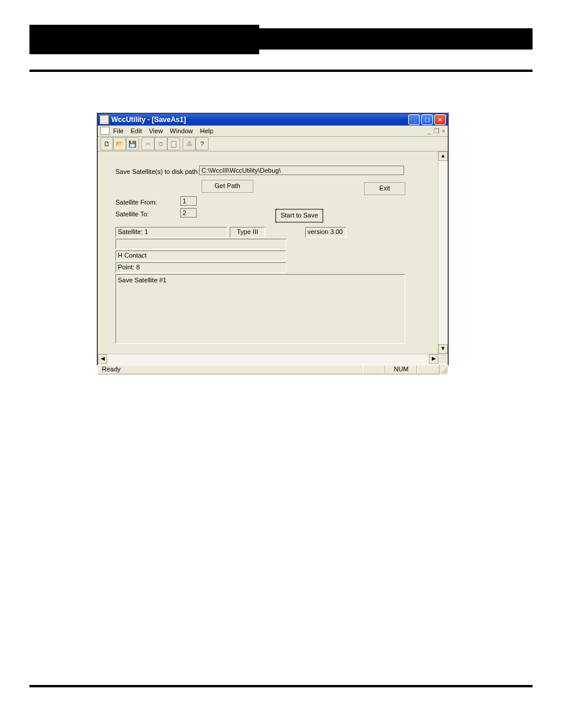 The image size is (562, 728). I want to click on blank-status, so click(201, 244).